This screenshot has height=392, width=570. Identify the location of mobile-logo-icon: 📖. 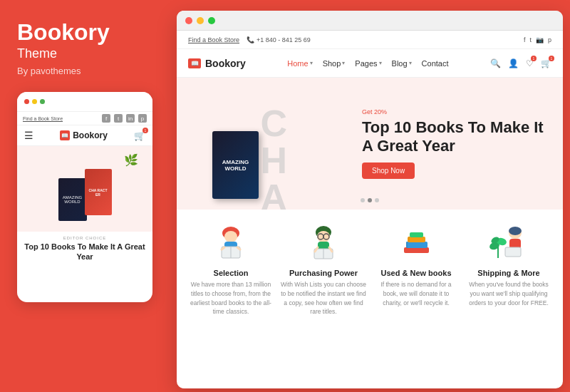
(65, 135).